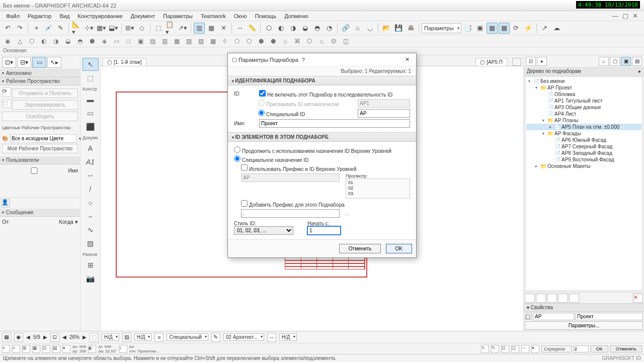 This screenshot has height=362, width=644. What do you see at coordinates (313, 150) in the screenshot?
I see `continue-radio-label: Продолжить с использованием назначения I…` at bounding box center [313, 150].